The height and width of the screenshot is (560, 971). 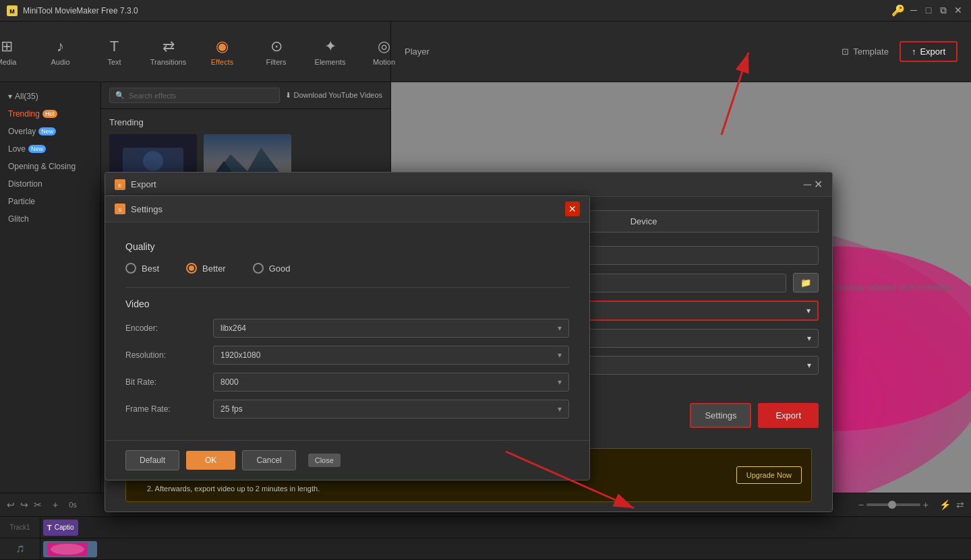 I want to click on caption-clip: T Captio, so click(x=61, y=528).